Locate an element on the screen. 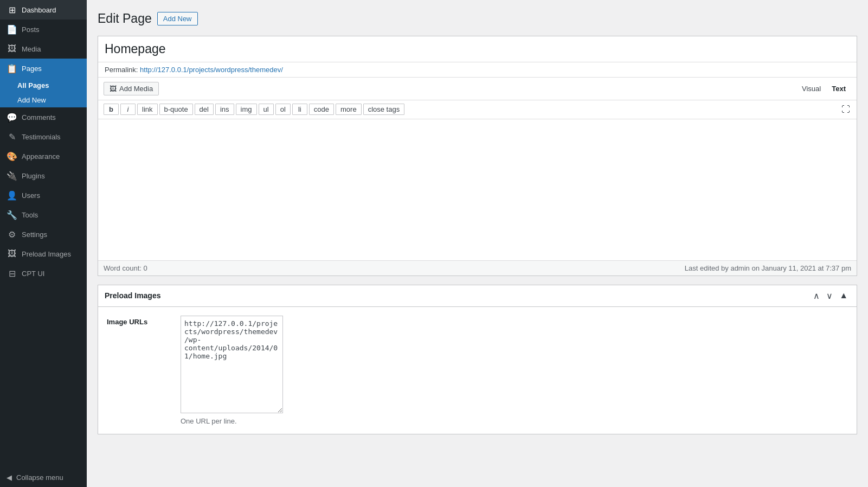  pages-icon: 📋 is located at coordinates (12, 68).